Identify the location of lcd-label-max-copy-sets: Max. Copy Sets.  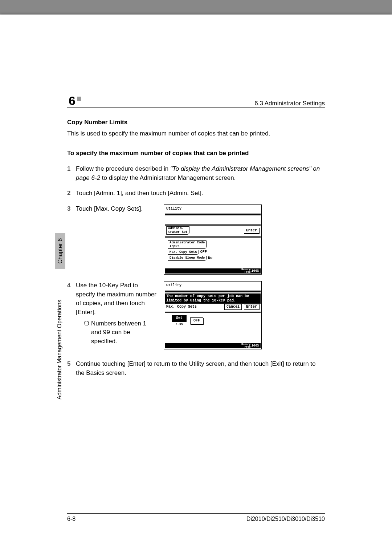
(181, 307).